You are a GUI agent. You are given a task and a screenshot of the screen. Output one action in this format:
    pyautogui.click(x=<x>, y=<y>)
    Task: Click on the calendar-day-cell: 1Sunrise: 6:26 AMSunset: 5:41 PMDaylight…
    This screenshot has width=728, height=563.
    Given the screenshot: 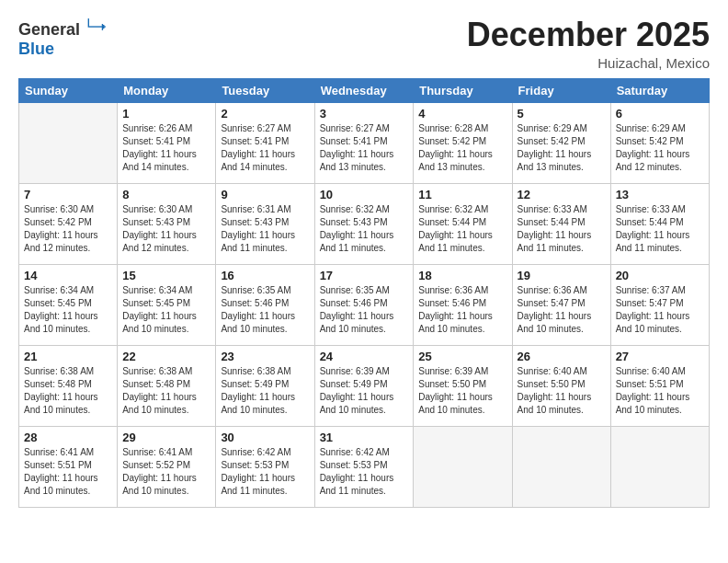 What is the action you would take?
    pyautogui.click(x=167, y=143)
    